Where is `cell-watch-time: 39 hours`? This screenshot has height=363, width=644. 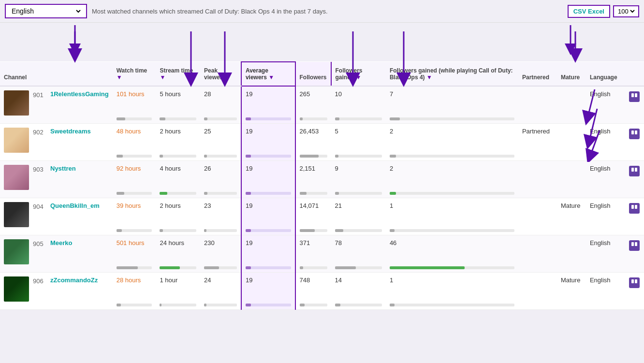 cell-watch-time: 39 hours is located at coordinates (134, 217).